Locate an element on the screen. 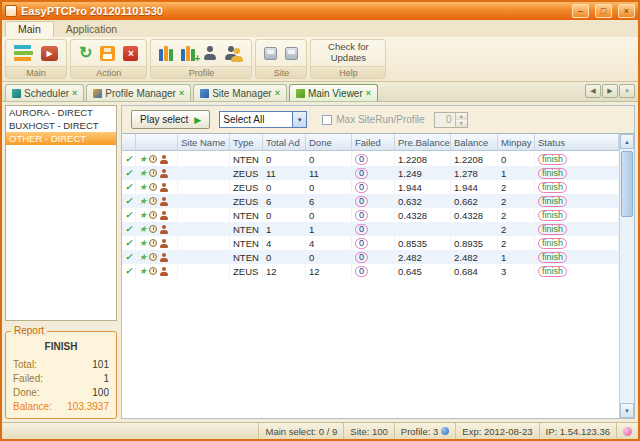 The height and width of the screenshot is (441, 640). table-row: NTEN 1 1 0 2 finish is located at coordinates (370, 229).